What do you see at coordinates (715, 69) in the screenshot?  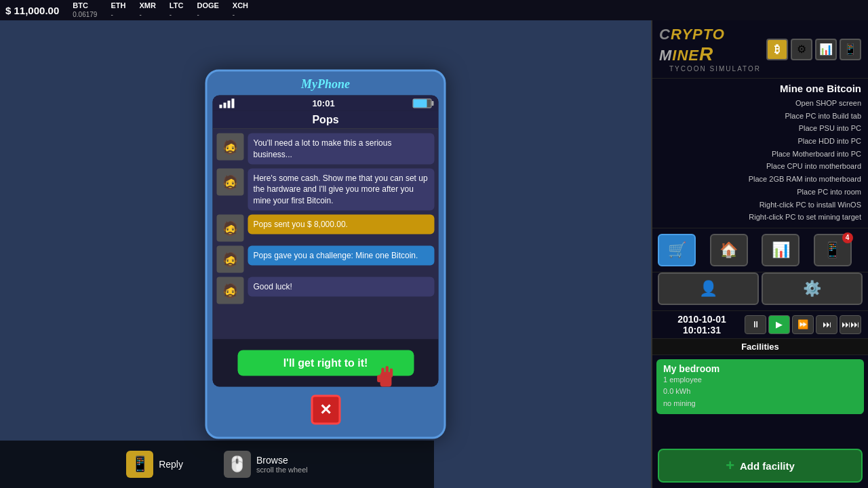 I see `logo-subtitle: Tycoon Simulator` at bounding box center [715, 69].